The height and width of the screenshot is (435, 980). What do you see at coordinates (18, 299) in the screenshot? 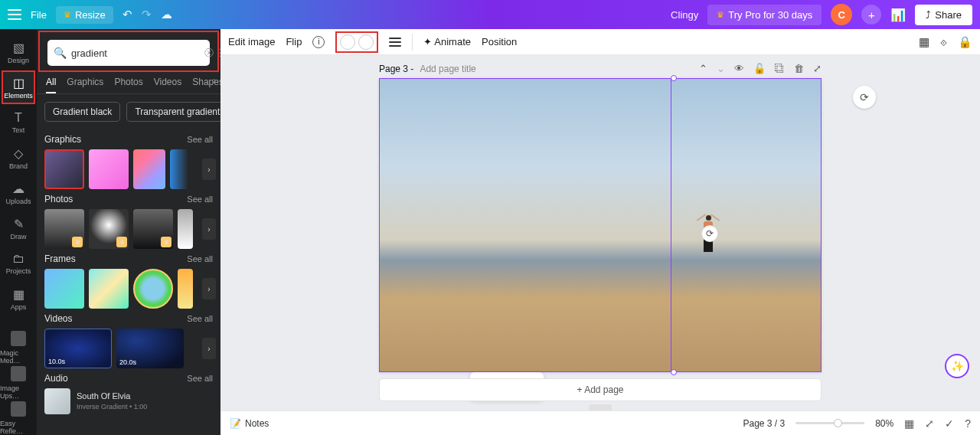
I see `rail-apps: ▦Apps` at bounding box center [18, 299].